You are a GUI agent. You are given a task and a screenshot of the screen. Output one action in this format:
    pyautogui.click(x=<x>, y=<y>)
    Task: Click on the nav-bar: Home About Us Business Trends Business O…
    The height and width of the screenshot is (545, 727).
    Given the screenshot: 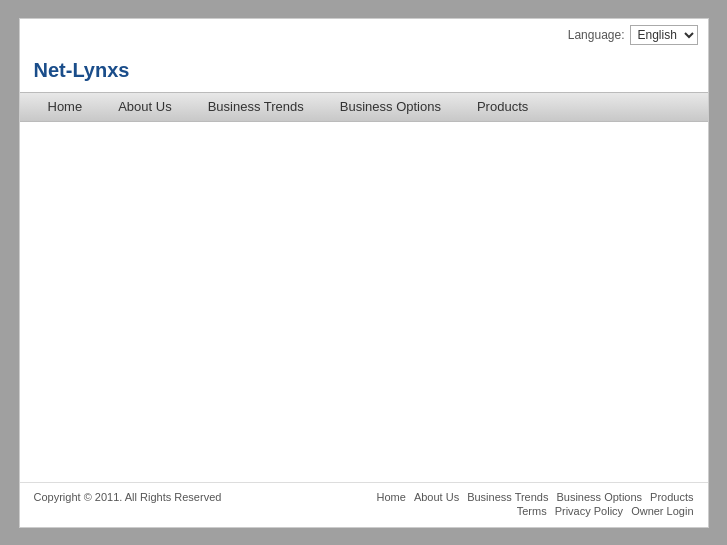 What is the action you would take?
    pyautogui.click(x=364, y=107)
    